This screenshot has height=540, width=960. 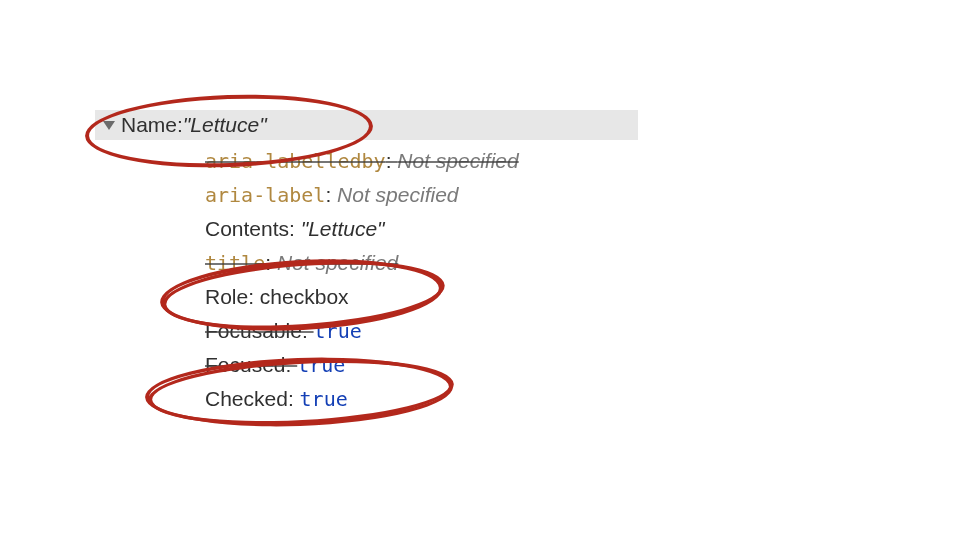 I want to click on aria-label-key: aria-label, so click(x=265, y=195).